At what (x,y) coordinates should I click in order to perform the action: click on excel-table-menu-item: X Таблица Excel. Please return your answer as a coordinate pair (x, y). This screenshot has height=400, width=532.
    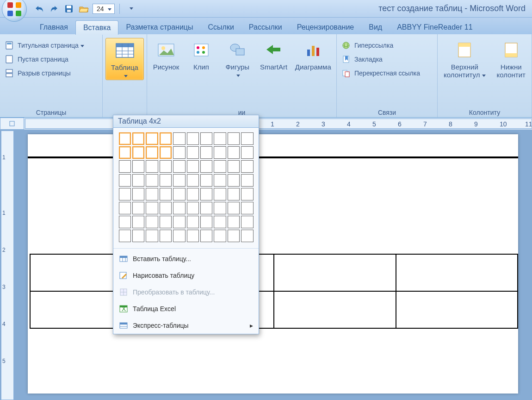
    Looking at the image, I should click on (186, 309).